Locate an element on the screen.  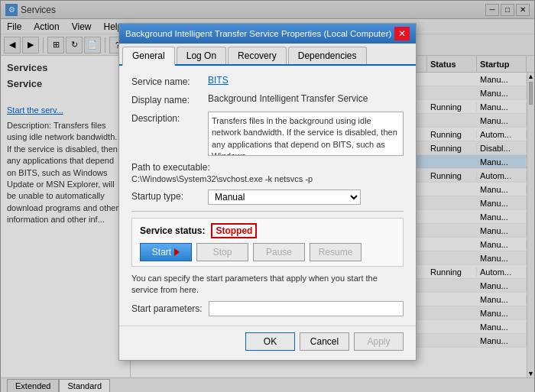
dialog-tabs: General Log On Recovery Dependencies is located at coordinates (268, 55).